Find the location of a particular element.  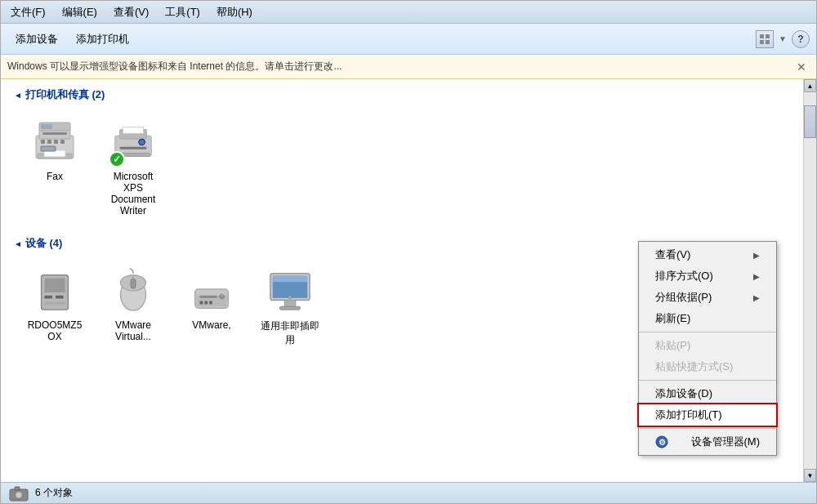

xps-device: ✓ Microsoft XPS Document Writer is located at coordinates (133, 166).